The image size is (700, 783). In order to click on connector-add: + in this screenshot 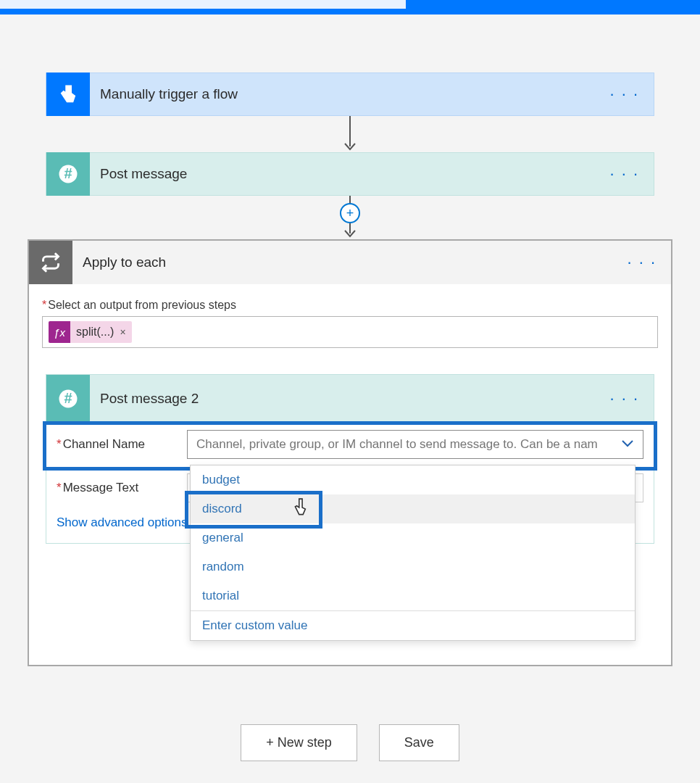, I will do `click(350, 218)`.